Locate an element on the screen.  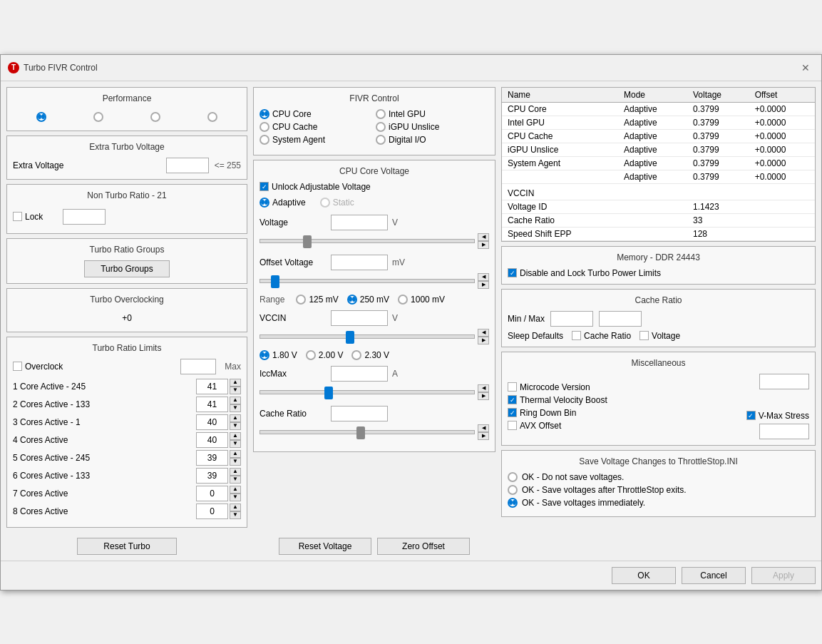
core-6-down: ▼ is located at coordinates (235, 479).